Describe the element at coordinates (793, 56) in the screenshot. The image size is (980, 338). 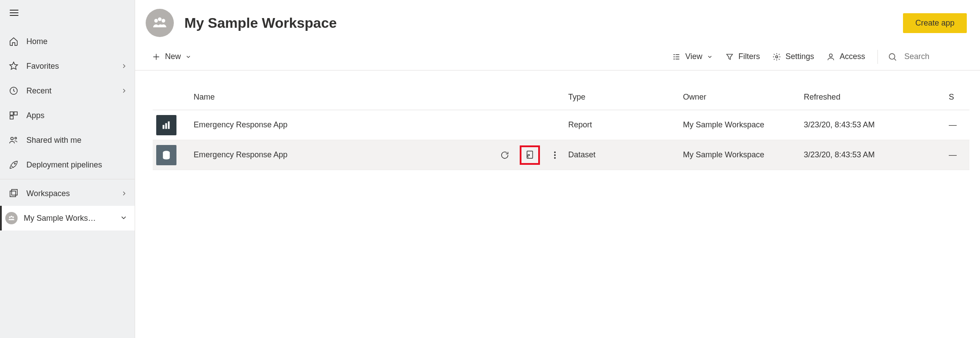
I see `settings-button: Settings` at that location.